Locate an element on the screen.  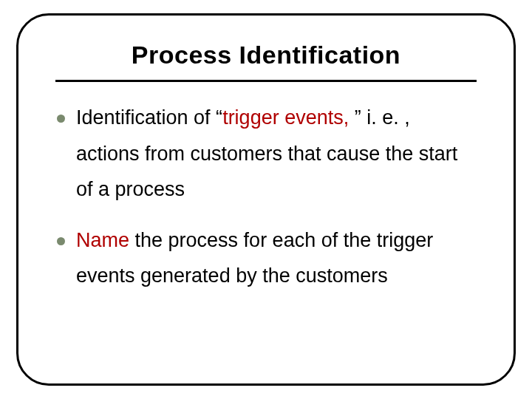
title-underline is located at coordinates (266, 81).